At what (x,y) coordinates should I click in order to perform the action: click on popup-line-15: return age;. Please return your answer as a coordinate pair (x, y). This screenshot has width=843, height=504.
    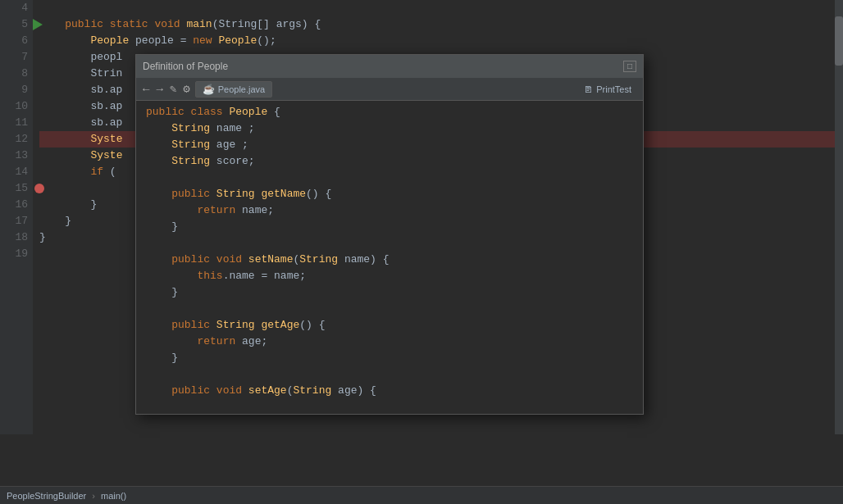
    Looking at the image, I should click on (390, 342).